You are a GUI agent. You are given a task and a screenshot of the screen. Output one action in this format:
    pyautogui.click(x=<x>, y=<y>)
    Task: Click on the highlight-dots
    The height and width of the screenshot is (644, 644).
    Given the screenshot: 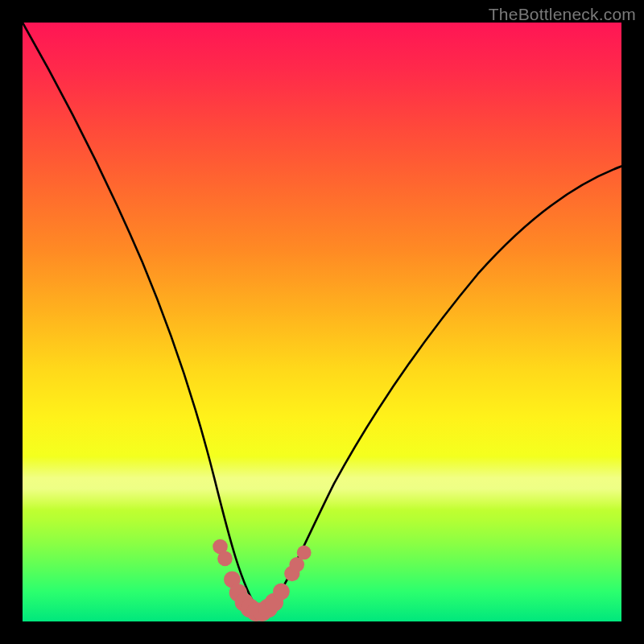 What is the action you would take?
    pyautogui.click(x=262, y=580)
    